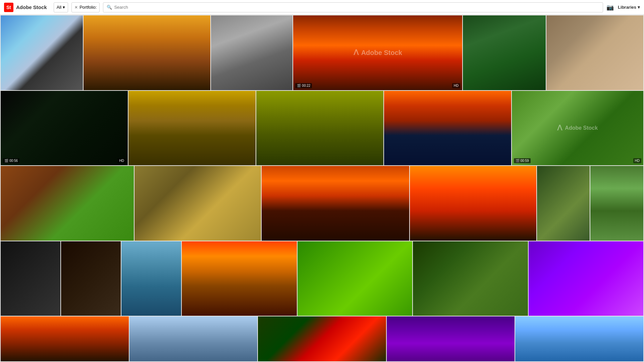 Image resolution: width=644 pixels, height=362 pixels. Describe the element at coordinates (357, 7) in the screenshot. I see `search-input` at that location.